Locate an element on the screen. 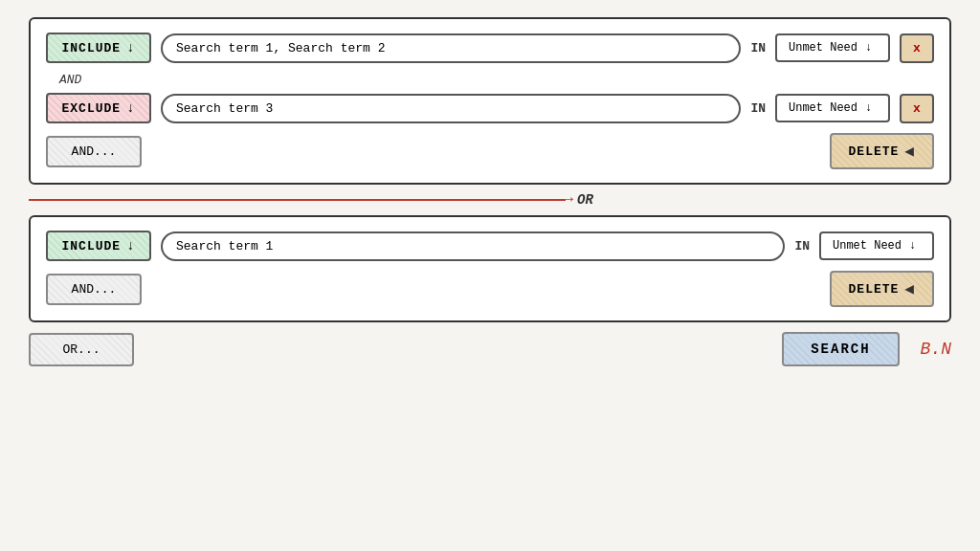 This screenshot has width=980, height=551. or-arrow-line is located at coordinates (297, 200).